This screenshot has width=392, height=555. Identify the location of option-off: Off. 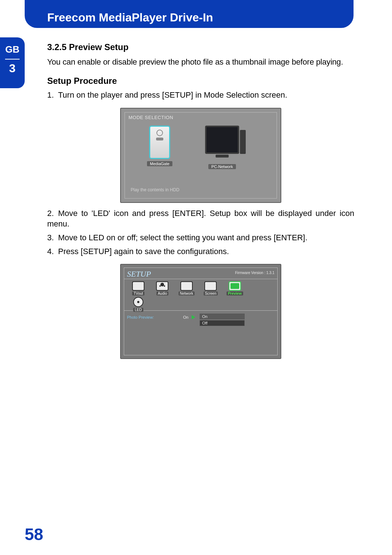
(222, 323).